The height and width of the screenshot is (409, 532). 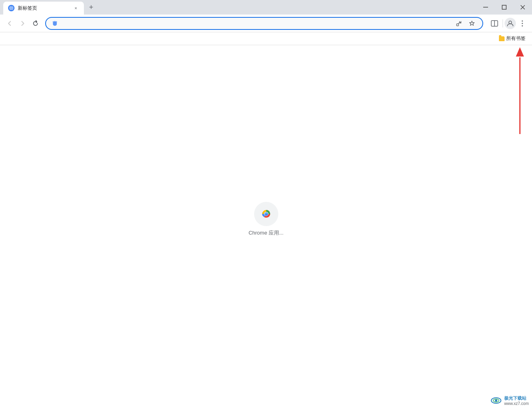 I want to click on share-button, so click(x=459, y=23).